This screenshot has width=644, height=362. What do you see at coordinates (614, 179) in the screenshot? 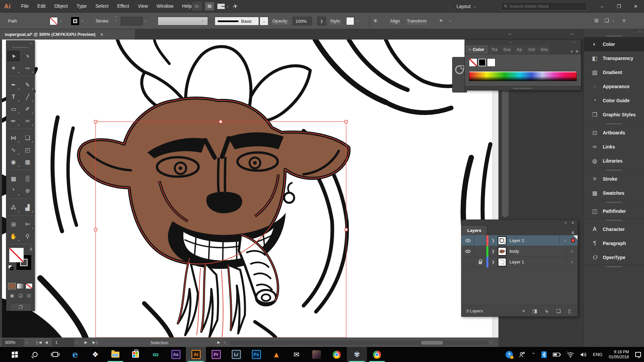
I see `dock-item-stroke: ≡Stroke` at bounding box center [614, 179].